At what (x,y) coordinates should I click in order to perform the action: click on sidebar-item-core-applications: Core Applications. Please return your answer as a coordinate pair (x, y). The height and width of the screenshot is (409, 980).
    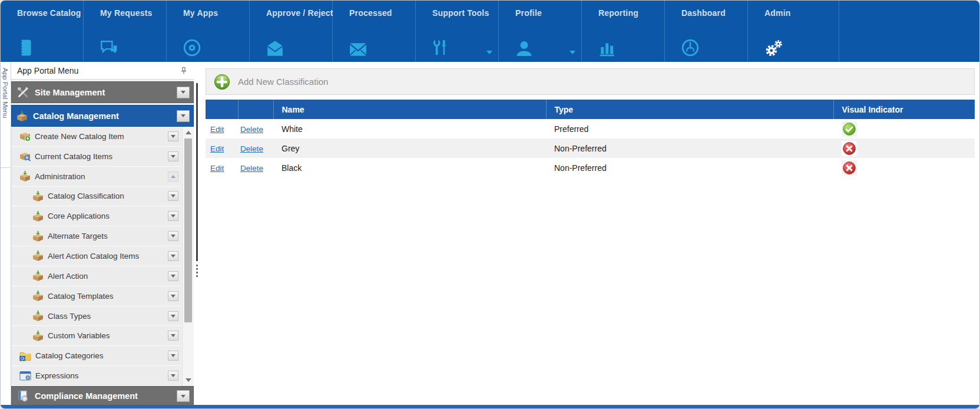
    Looking at the image, I should click on (97, 216).